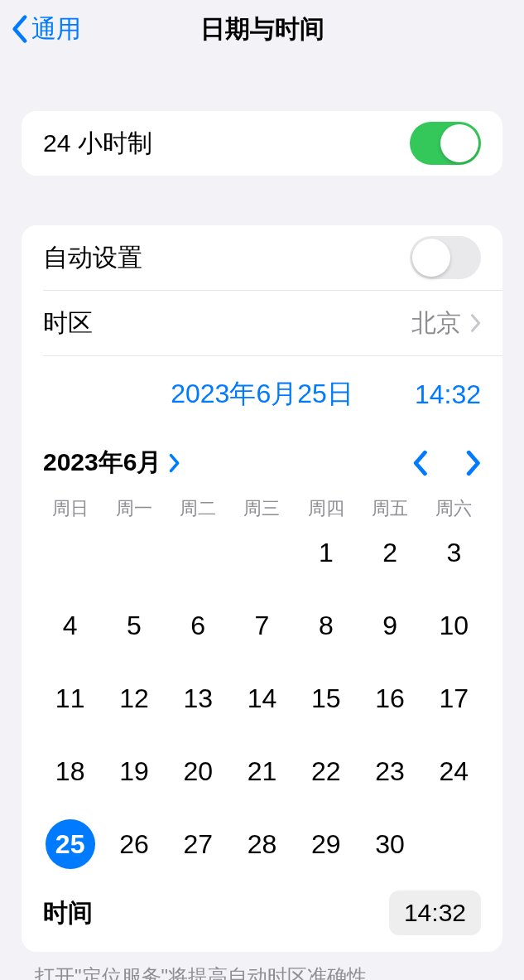  I want to click on label-auto-set: 自动设置, so click(93, 258).